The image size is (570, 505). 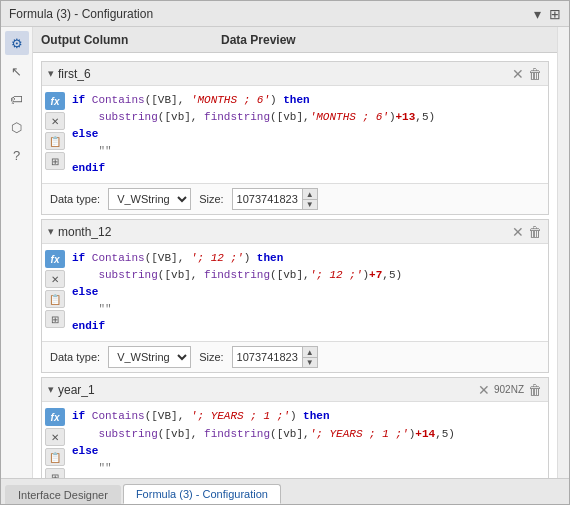 I want to click on datatype-select-2: V_WString, so click(x=150, y=357).